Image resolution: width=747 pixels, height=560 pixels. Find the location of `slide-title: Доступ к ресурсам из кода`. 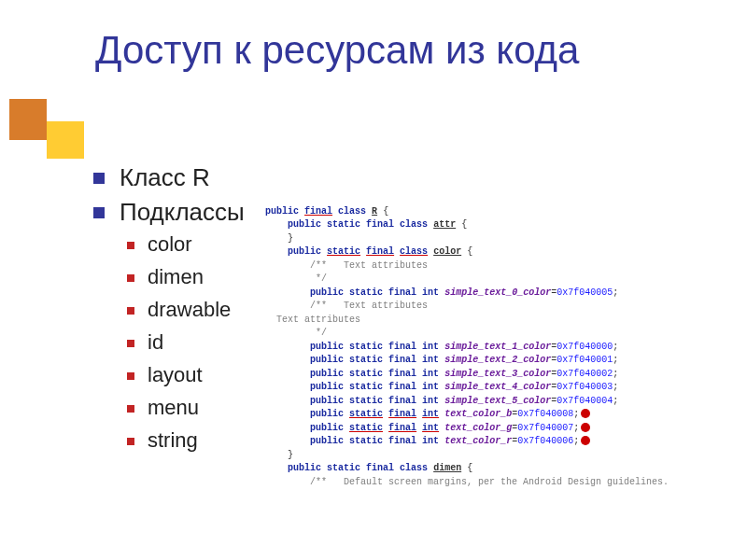

slide-title: Доступ к ресурсам из кода is located at coordinates (337, 50).